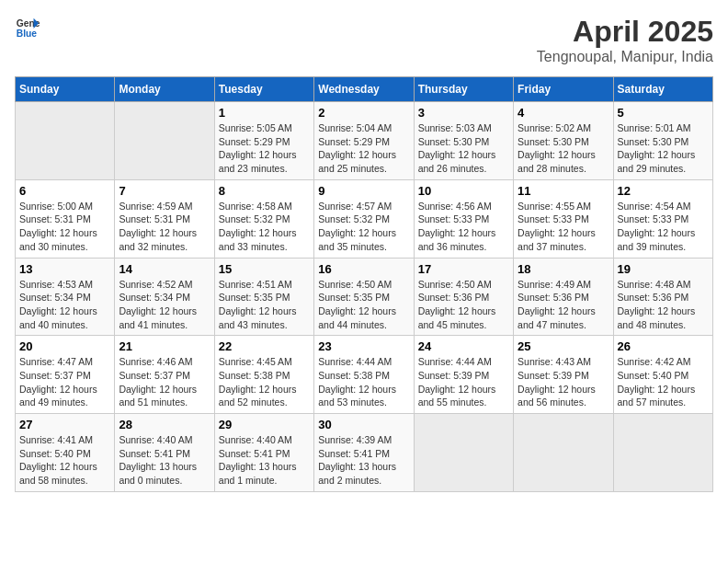  What do you see at coordinates (265, 425) in the screenshot?
I see `day-number: 29` at bounding box center [265, 425].